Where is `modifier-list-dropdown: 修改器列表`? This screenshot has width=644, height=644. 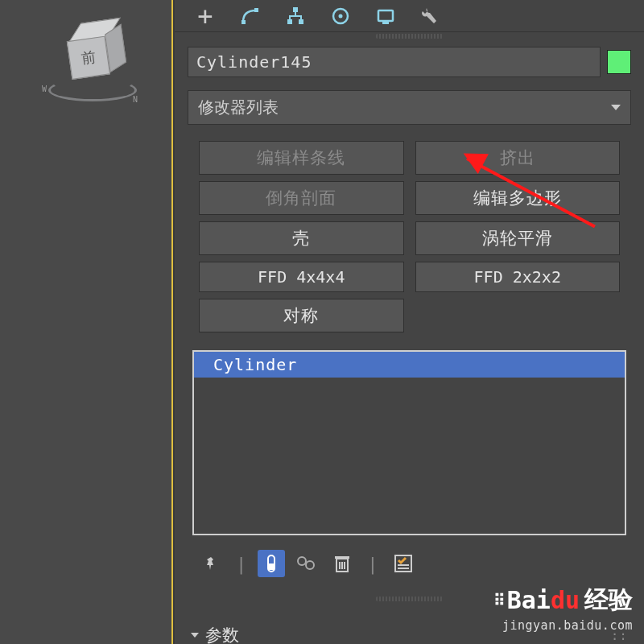
modifier-list-dropdown: 修改器列表 is located at coordinates (409, 108).